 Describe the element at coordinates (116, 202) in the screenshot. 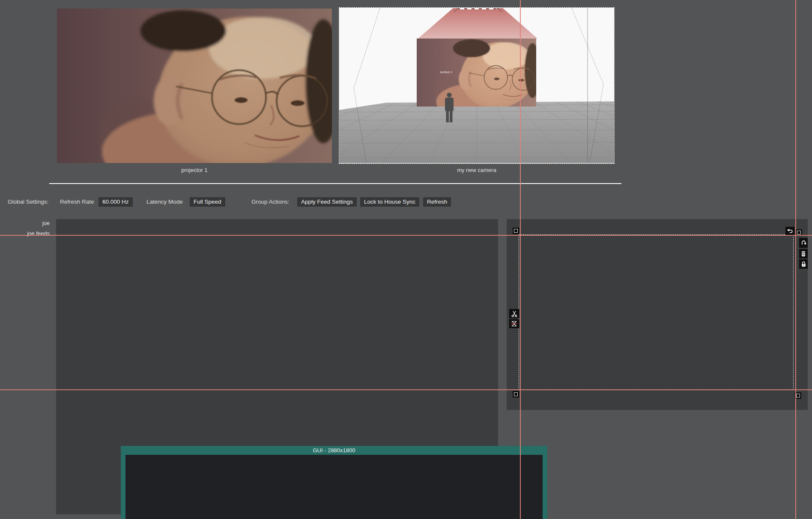

I see `refresh-rate-value-field: 60.000 Hz` at that location.